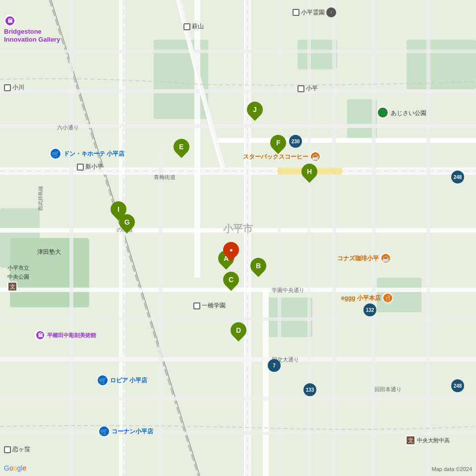 This screenshot has width=476, height=476. Describe the element at coordinates (104, 431) in the screenshot. I see `cainz-icon: 🛒` at that location.